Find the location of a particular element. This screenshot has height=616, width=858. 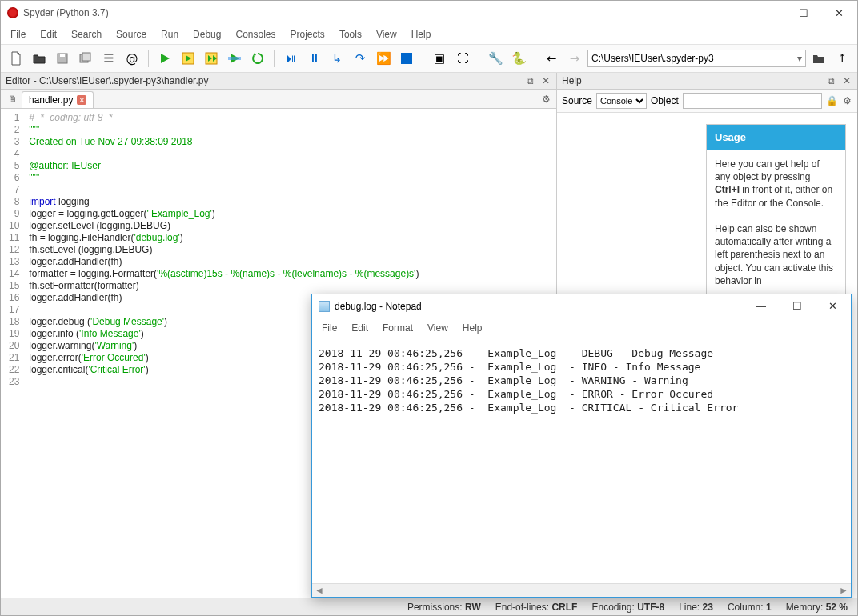

menu-run: Run is located at coordinates (170, 34).